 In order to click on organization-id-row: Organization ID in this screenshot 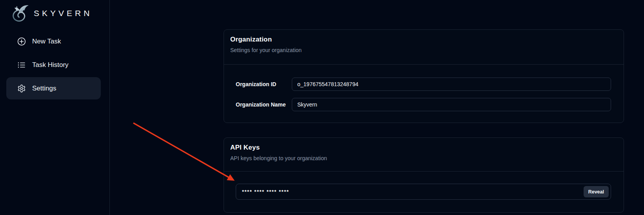, I will do `click(424, 84)`.